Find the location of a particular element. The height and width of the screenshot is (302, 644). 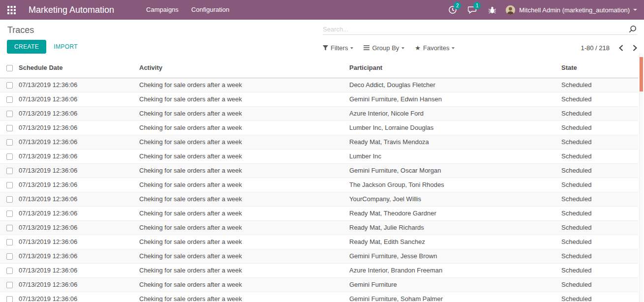

search-bar is located at coordinates (480, 30).